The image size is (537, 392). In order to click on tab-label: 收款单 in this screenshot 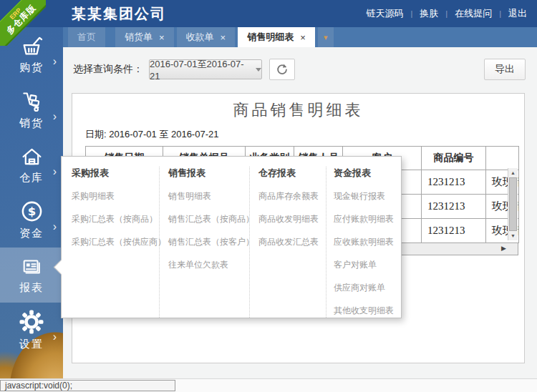, I will do `click(200, 37)`.